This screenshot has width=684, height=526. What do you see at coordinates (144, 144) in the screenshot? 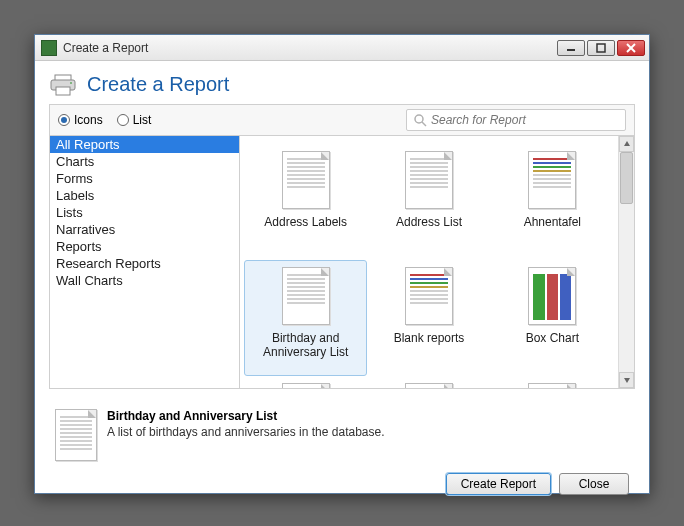
I see `sidebar-item: All Reports` at bounding box center [144, 144].